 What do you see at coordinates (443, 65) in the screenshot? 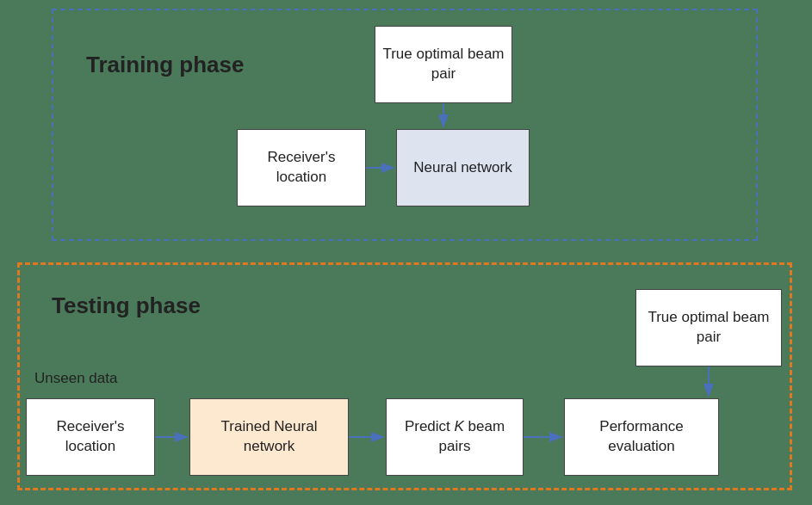
I see `true-optimal-beam-train-label: True optimal beam pair` at bounding box center [443, 65].